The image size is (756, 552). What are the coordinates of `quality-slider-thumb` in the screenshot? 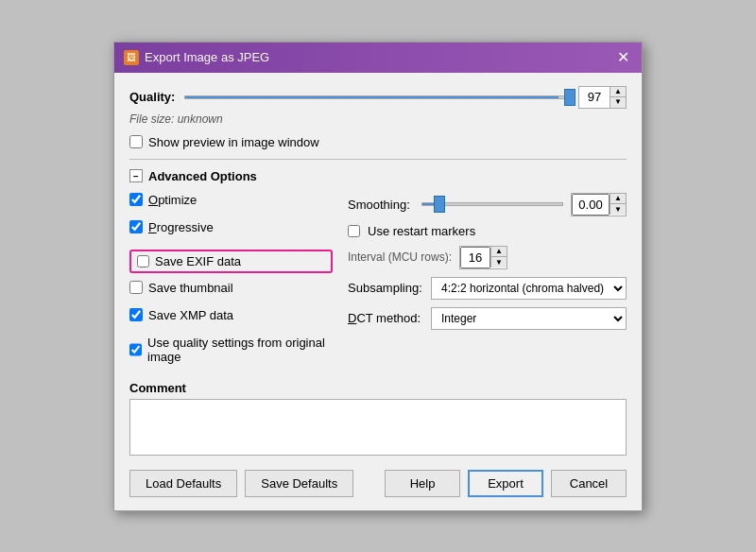 It's located at (570, 97).